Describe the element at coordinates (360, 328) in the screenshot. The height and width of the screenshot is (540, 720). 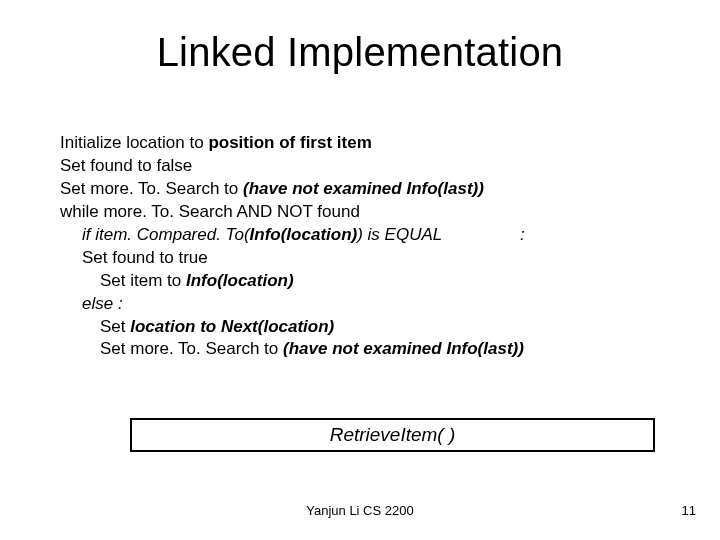
I see `algo-line: Set location to Next(location)` at that location.